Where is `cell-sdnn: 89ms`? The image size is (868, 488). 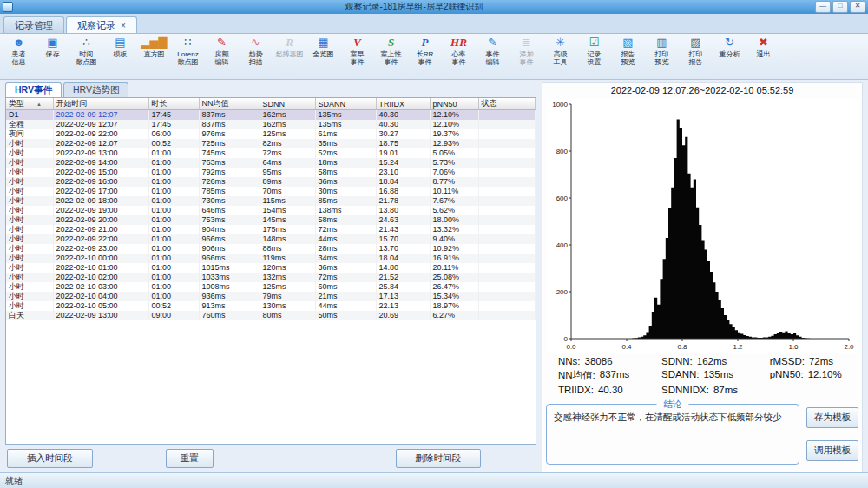 cell-sdnn: 89ms is located at coordinates (287, 182).